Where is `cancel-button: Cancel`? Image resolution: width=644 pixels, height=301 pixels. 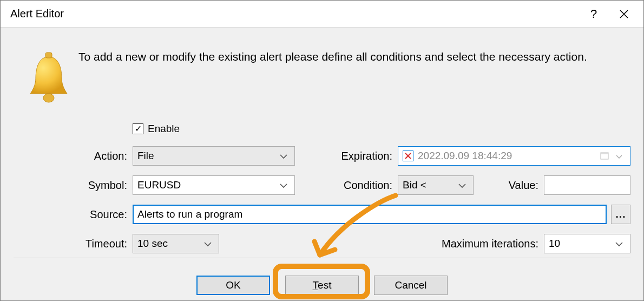 cancel-button: Cancel is located at coordinates (411, 285).